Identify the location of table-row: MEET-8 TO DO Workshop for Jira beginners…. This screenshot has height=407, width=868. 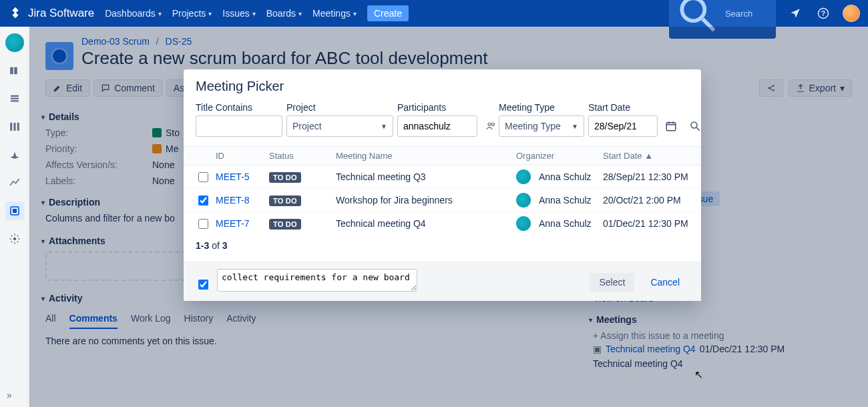
(442, 200).